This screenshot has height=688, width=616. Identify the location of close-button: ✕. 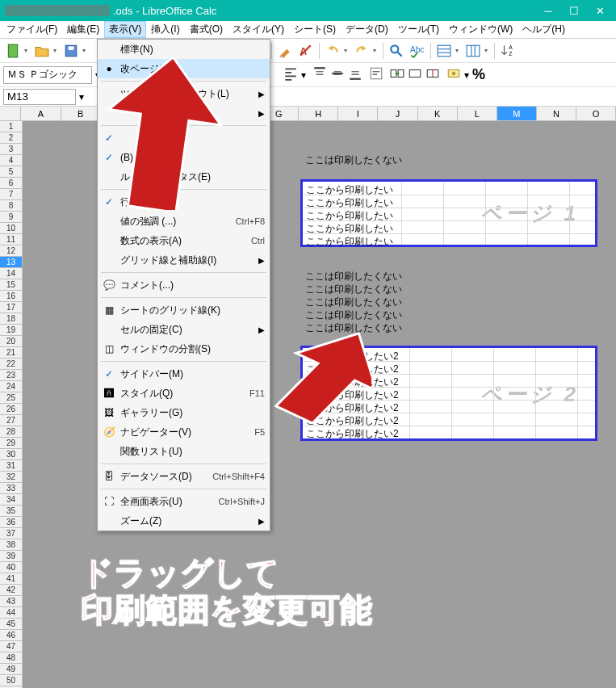
(600, 10).